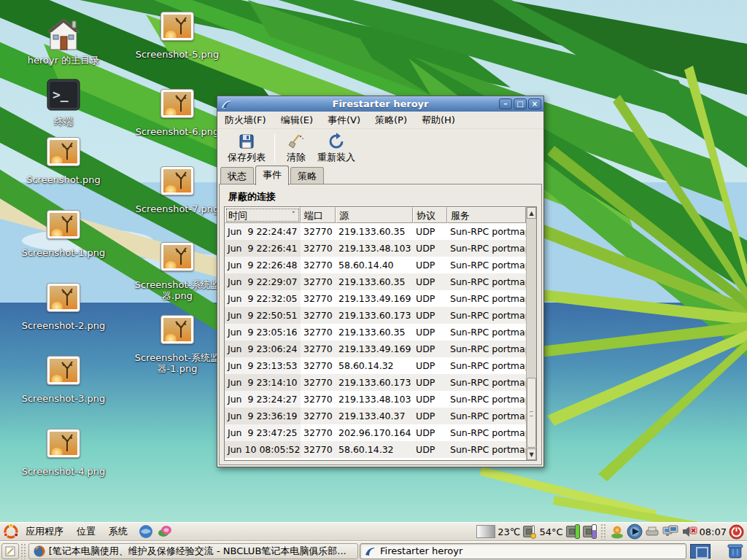  I want to click on network-computers-icon, so click(670, 532).